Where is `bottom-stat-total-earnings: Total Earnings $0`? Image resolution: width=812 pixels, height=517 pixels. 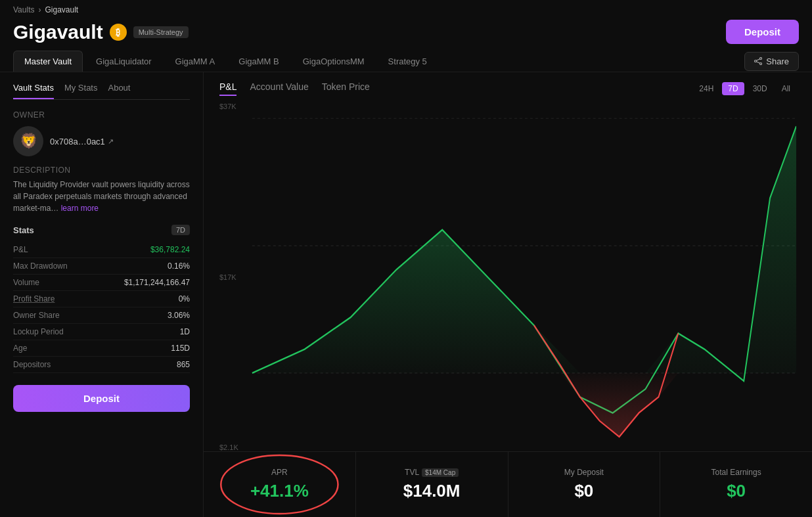
bottom-stat-total-earnings: Total Earnings $0 is located at coordinates (736, 485).